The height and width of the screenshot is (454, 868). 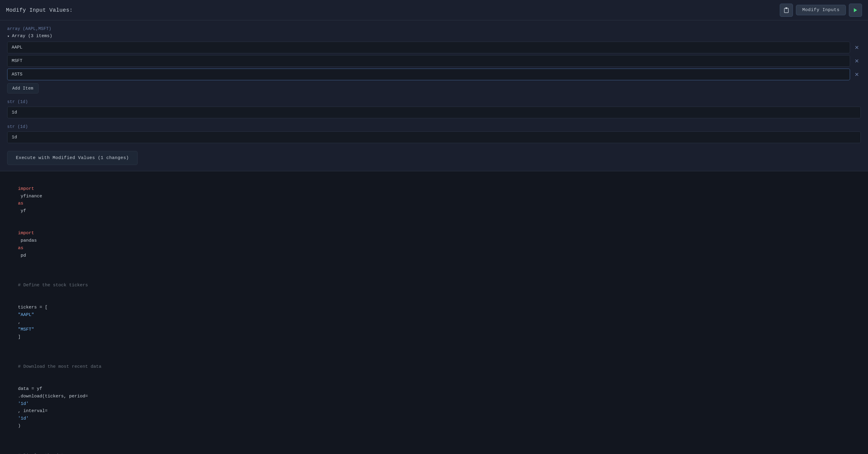 I want to click on array-param-label: array (AAPL,MSFT), so click(x=434, y=29).